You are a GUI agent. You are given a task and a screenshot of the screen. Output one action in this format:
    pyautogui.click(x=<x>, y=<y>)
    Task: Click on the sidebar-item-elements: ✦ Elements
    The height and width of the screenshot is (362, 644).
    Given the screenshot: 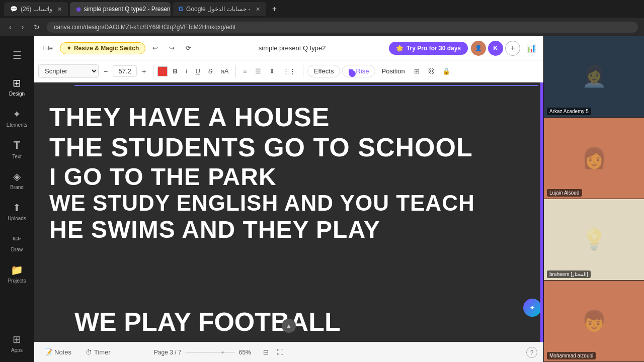 What is the action you would take?
    pyautogui.click(x=17, y=118)
    